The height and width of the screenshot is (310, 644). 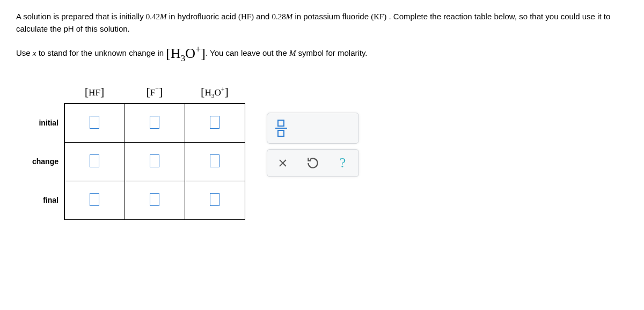 What do you see at coordinates (155, 122) in the screenshot?
I see `input-initial-f` at bounding box center [155, 122].